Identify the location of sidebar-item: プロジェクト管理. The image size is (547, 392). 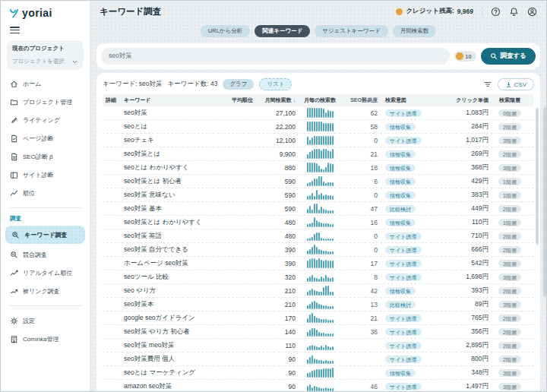
(46, 102).